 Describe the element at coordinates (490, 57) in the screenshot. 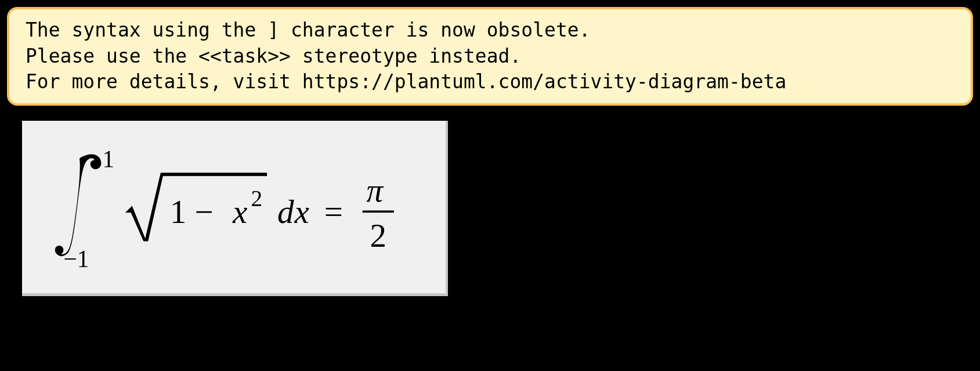

I see `warning-line-2: Please use the <<task>> stereotype inste…` at that location.